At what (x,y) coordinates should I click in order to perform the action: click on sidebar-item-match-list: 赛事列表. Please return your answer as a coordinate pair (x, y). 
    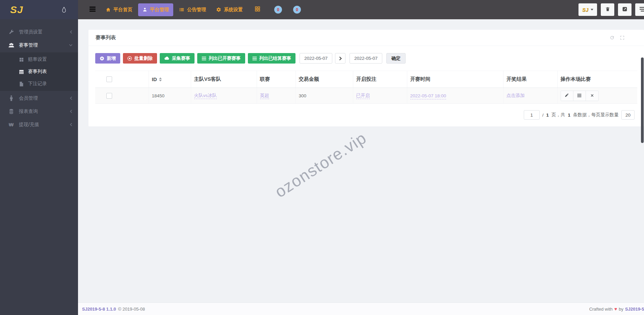
    Looking at the image, I should click on (39, 72).